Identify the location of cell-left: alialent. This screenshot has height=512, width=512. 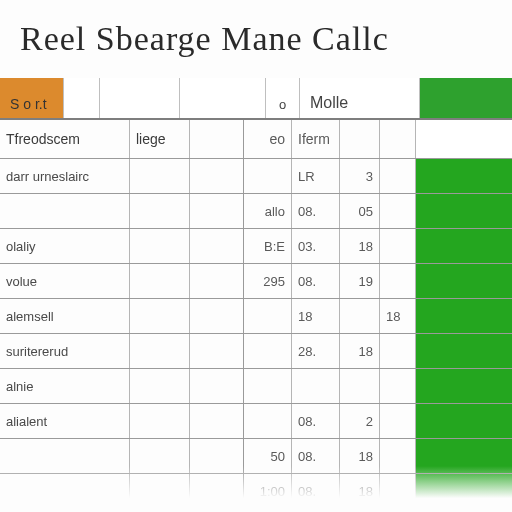
(65, 421).